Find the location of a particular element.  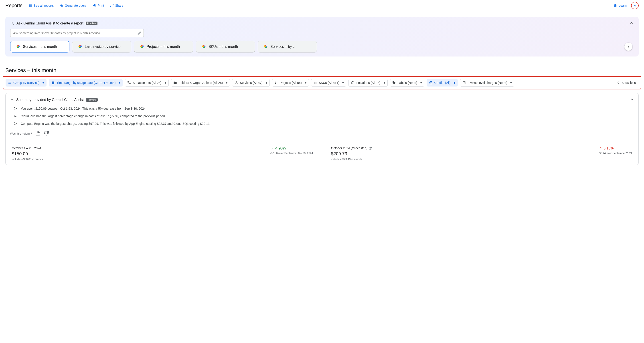

actual-credits: includes -$30.03 in credits is located at coordinates (27, 159).